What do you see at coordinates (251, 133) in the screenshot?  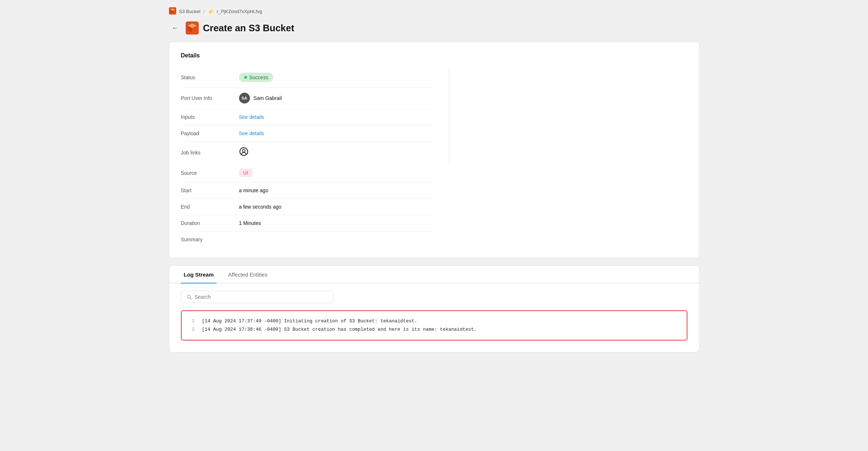 I see `payload-link: See details` at bounding box center [251, 133].